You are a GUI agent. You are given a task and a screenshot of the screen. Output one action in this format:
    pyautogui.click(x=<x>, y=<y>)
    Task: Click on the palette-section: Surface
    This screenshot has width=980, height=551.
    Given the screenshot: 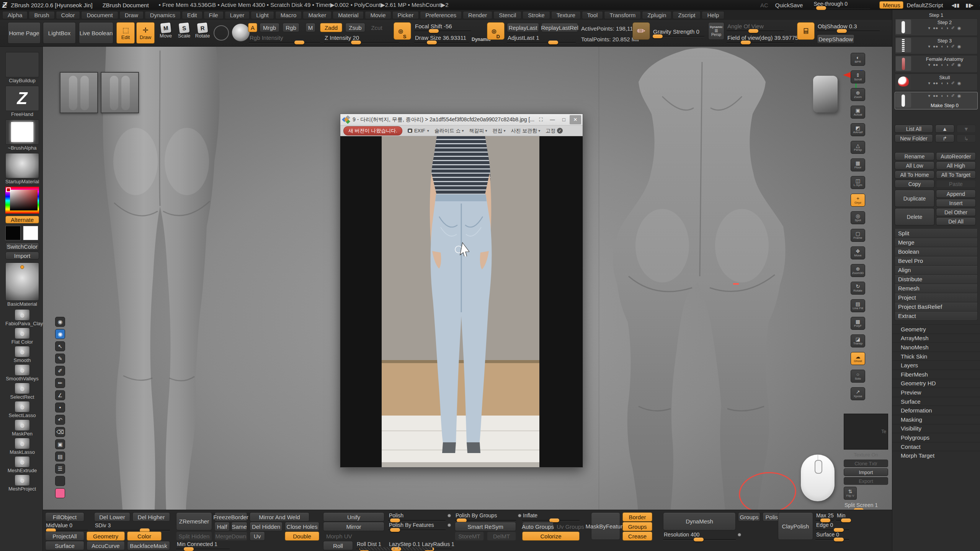 What is the action you would take?
    pyautogui.click(x=936, y=401)
    